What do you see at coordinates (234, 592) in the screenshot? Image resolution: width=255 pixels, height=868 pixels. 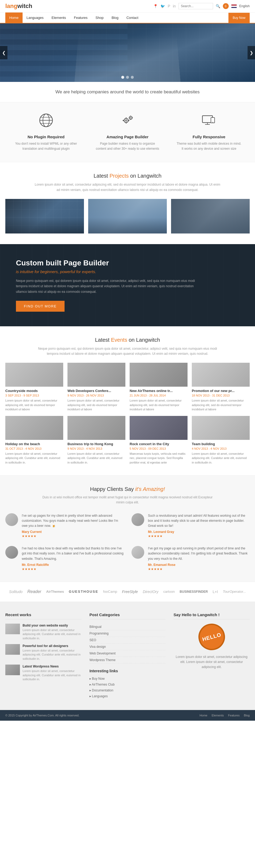 I see `logo-touroperator: TourOperator...` at bounding box center [234, 592].